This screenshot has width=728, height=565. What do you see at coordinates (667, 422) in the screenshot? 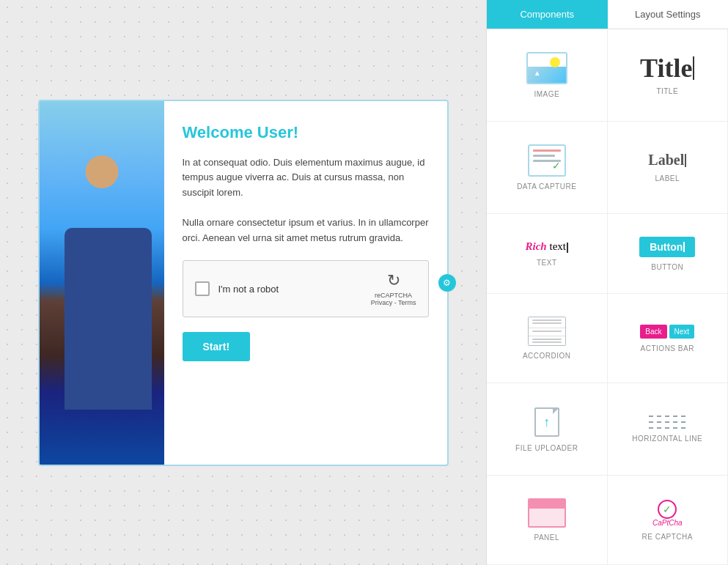
I see `hline-icon` at bounding box center [667, 422].